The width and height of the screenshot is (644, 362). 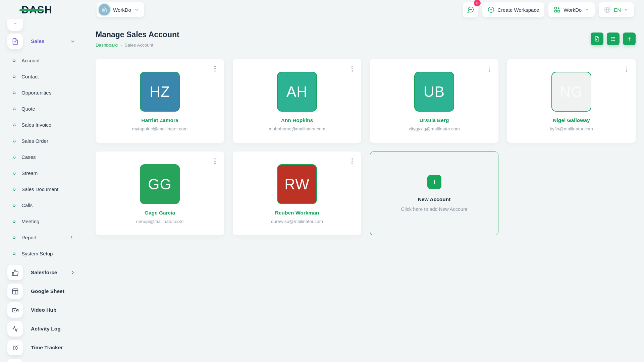 What do you see at coordinates (104, 10) in the screenshot?
I see `building-icon` at bounding box center [104, 10].